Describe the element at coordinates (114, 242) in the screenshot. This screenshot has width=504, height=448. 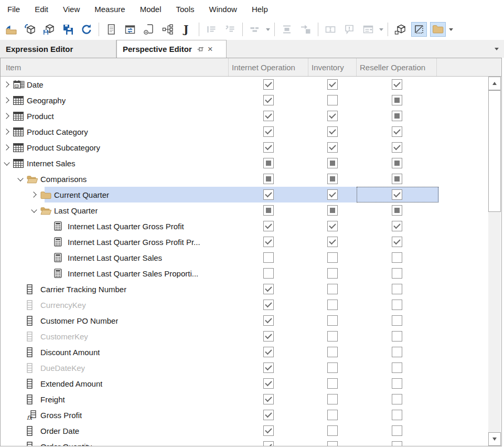
I see `tree-item-label-cell: Internet Last Quarter Gross Profit Pr...` at that location.